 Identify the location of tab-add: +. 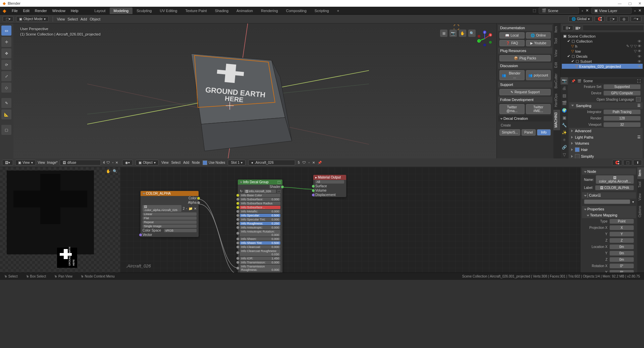
(338, 11).